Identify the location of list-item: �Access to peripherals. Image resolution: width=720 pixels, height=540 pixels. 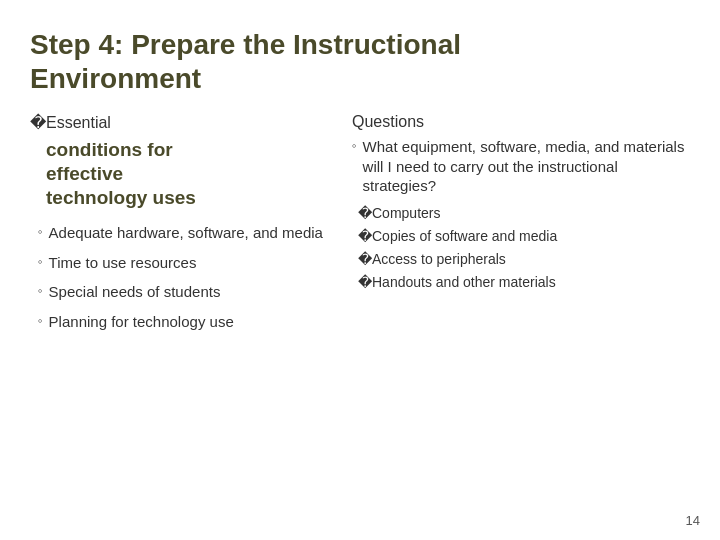
(524, 259).